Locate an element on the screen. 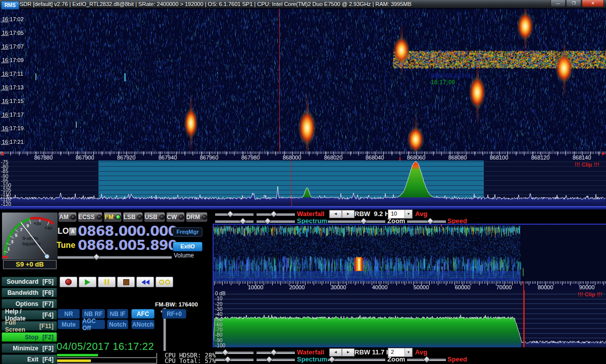 The height and width of the screenshot is (364, 606). dsp-button-rf+0: RF+0 is located at coordinates (174, 314).